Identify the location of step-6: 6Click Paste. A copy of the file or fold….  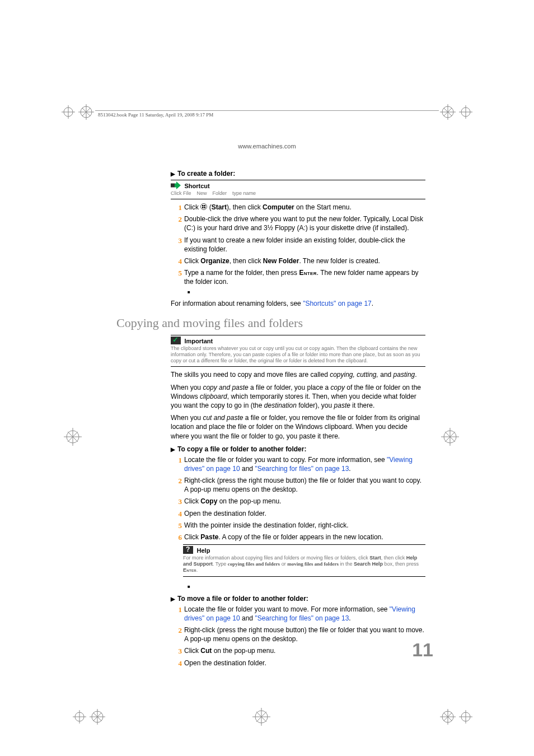
(305, 537).